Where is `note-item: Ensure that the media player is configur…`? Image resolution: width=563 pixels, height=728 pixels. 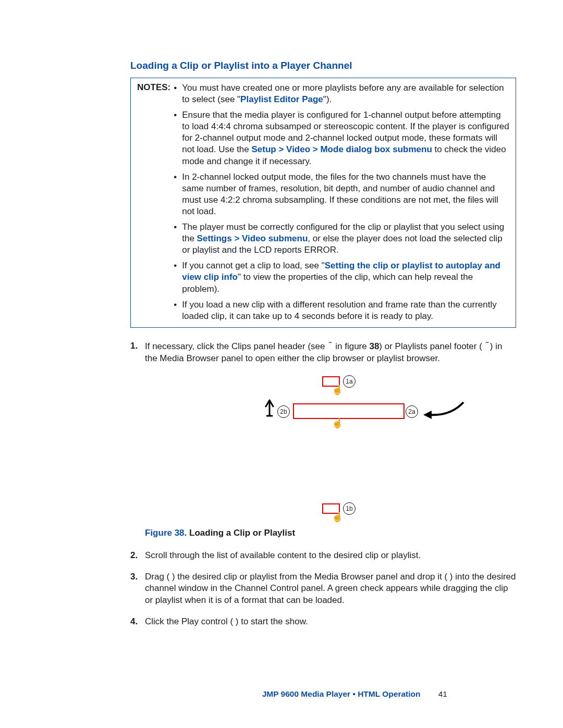
note-item: Ensure that the media player is configur… is located at coordinates (341, 138).